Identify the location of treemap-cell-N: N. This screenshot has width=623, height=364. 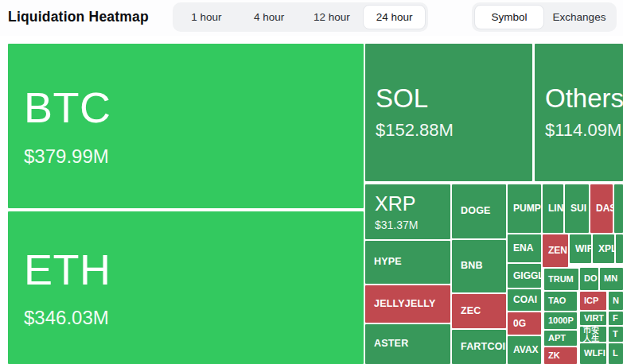
(616, 300).